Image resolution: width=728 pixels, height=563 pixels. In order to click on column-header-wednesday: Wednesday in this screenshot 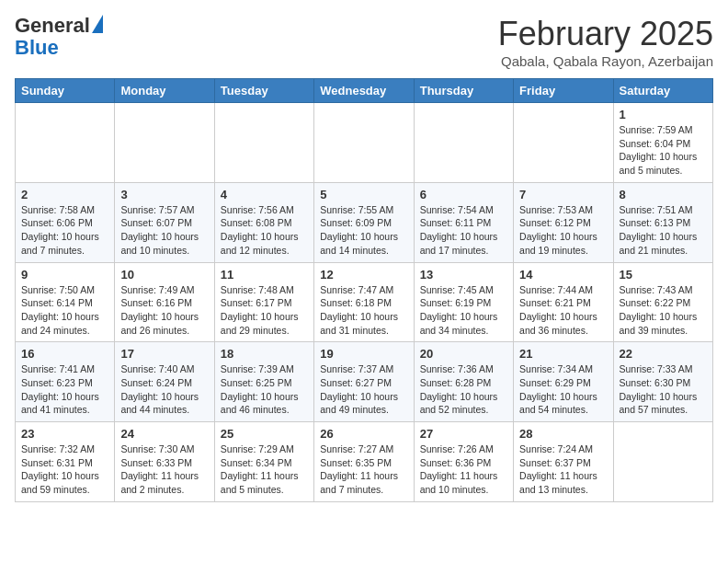, I will do `click(364, 91)`.